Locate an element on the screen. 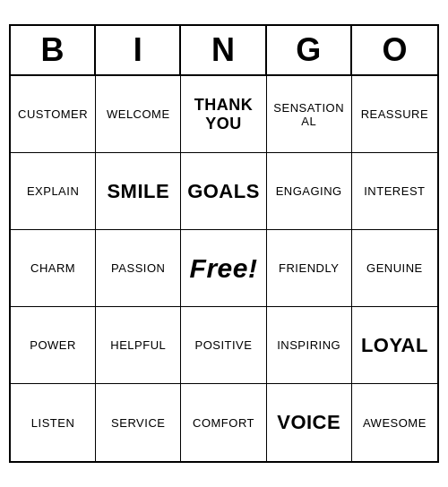  bingo-cell-r0-c2: THANK YOU is located at coordinates (224, 115).